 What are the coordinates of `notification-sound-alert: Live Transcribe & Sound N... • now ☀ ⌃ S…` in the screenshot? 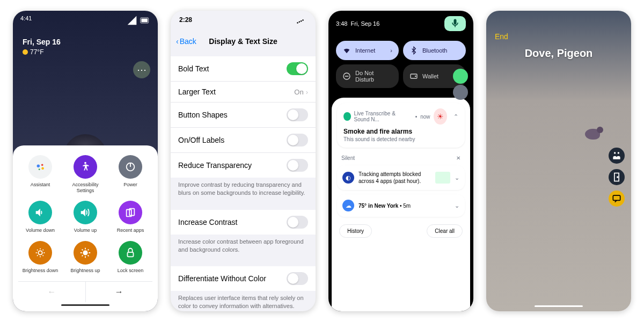 It's located at (401, 126).